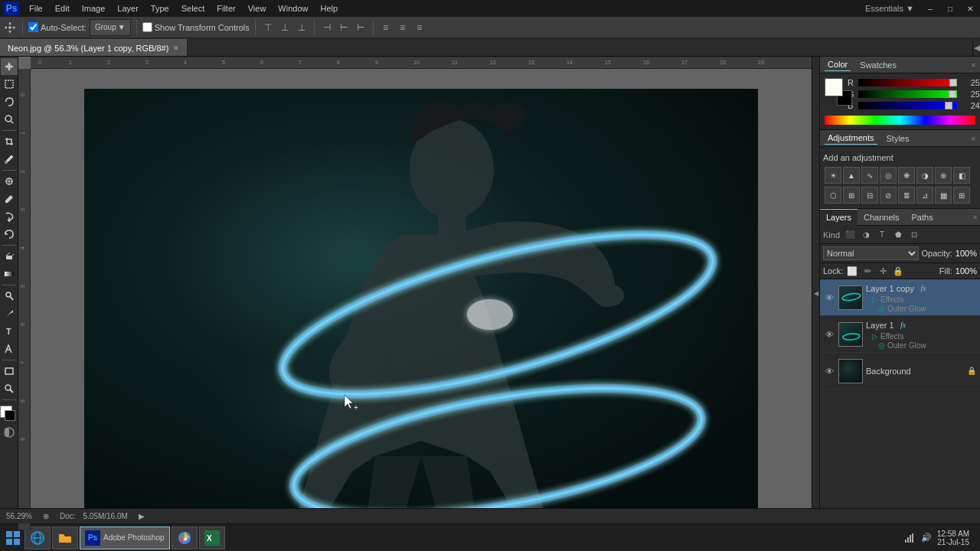 The image size is (980, 551). What do you see at coordinates (128, 8) in the screenshot?
I see `menu-layer: Layer` at bounding box center [128, 8].